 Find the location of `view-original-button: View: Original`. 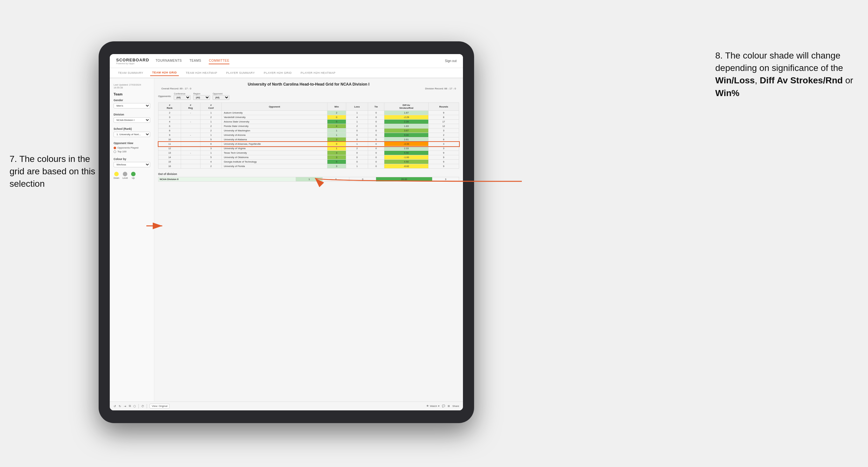

view-original-button: View: Original is located at coordinates (160, 406).